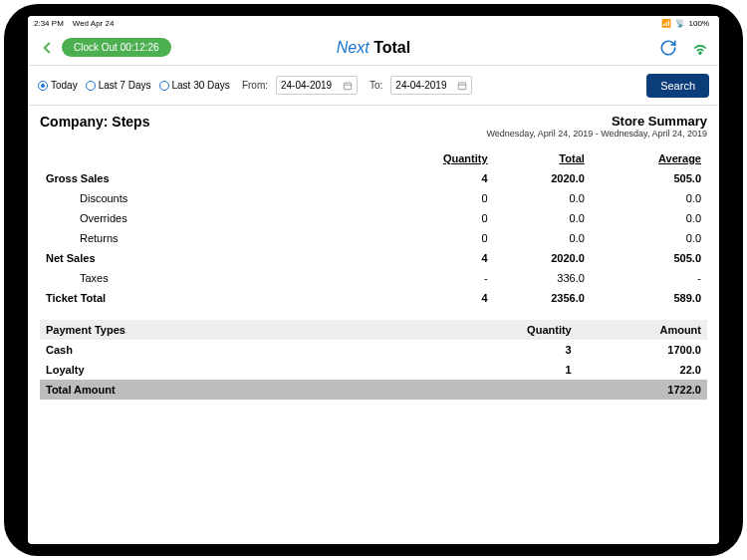 This screenshot has height=560, width=747. I want to click on cell-amt: 22.0, so click(642, 370).